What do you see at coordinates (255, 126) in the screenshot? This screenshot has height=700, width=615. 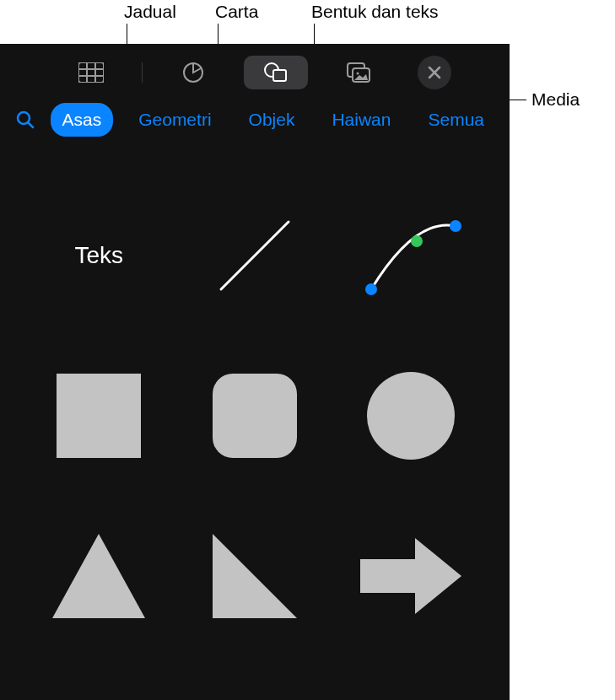 I see `category-tabs: Asas Geometri Objek Haiwan Semua` at bounding box center [255, 126].